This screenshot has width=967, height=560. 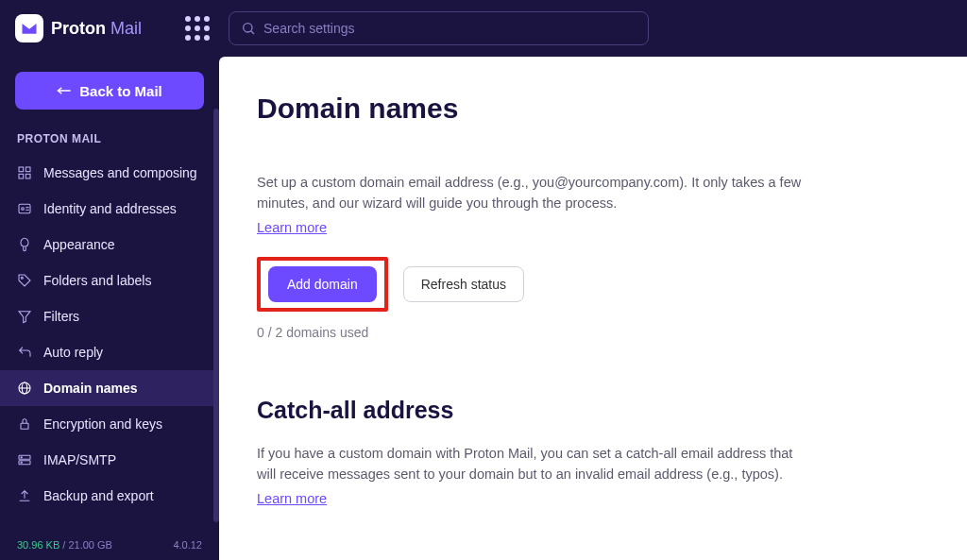 What do you see at coordinates (484, 28) in the screenshot?
I see `topbar: Proton Mail` at bounding box center [484, 28].